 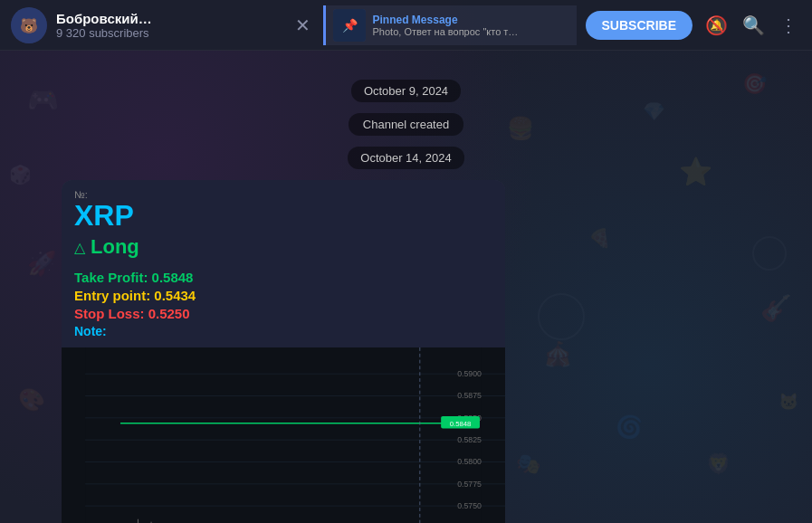 I want to click on mute-button: 🔕, so click(x=717, y=25).